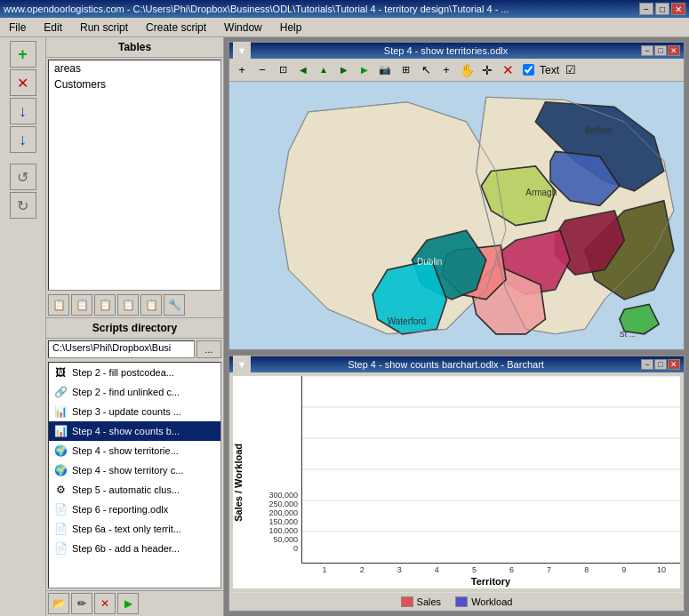 The image size is (689, 616). Describe the element at coordinates (60, 392) in the screenshot. I see `script-icon-1: 🔗` at that location.